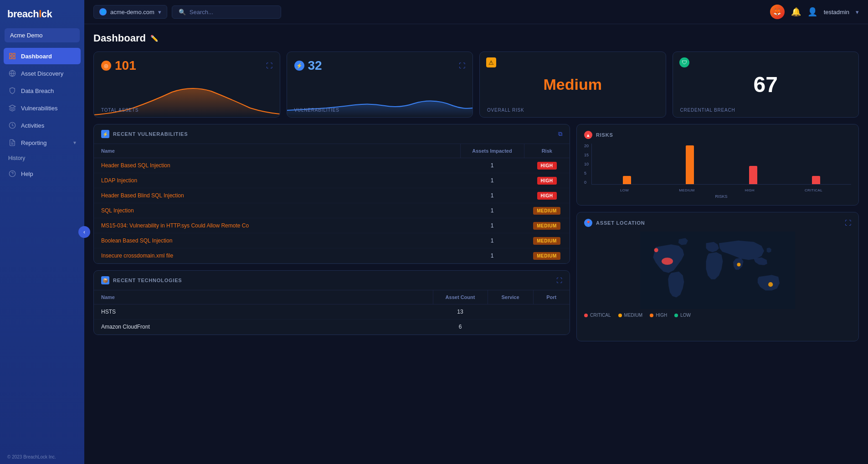 Image resolution: width=868 pixels, height=464 pixels. I want to click on map-legend: CRITICAL MEDIUM HIGH LOW, so click(718, 315).